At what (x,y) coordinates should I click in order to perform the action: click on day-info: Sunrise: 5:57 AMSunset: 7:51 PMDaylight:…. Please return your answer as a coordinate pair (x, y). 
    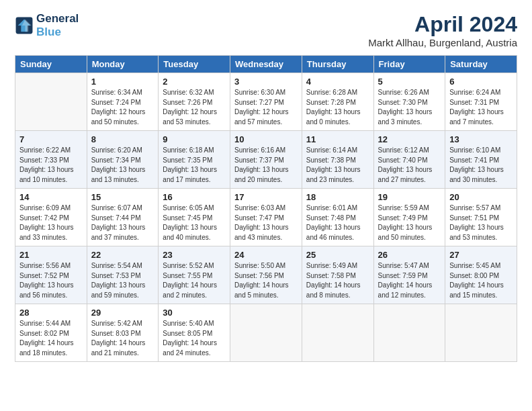
    Looking at the image, I should click on (481, 223).